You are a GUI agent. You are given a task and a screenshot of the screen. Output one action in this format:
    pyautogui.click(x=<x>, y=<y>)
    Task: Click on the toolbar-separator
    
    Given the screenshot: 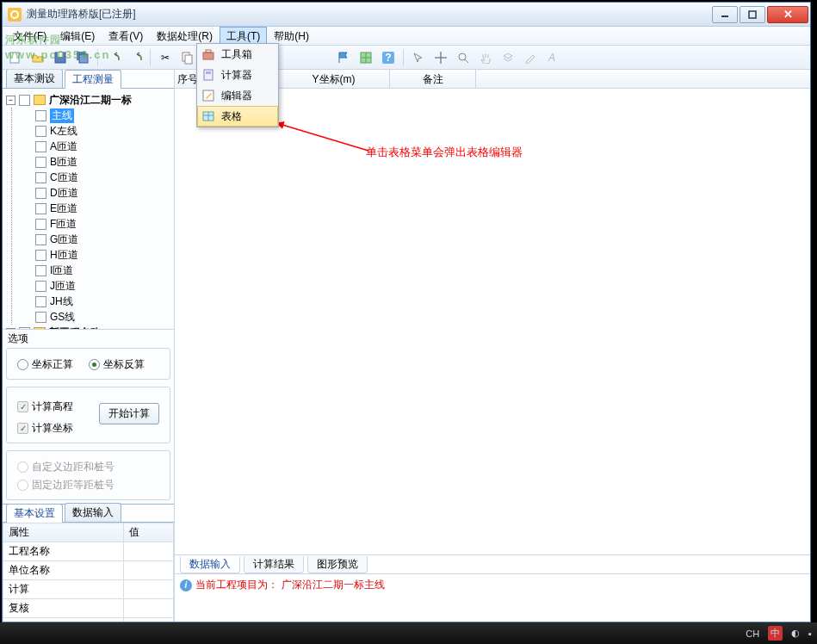 What is the action you would take?
    pyautogui.click(x=98, y=58)
    